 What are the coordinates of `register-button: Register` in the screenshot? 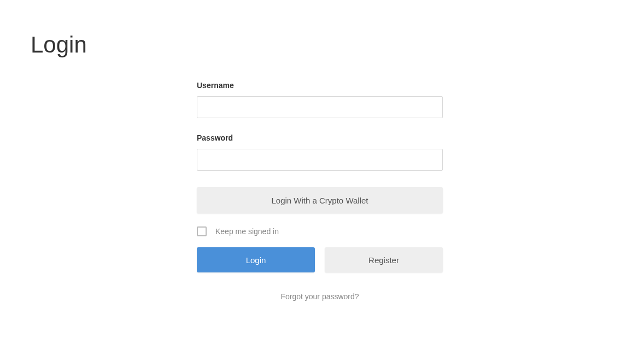 It's located at (384, 260).